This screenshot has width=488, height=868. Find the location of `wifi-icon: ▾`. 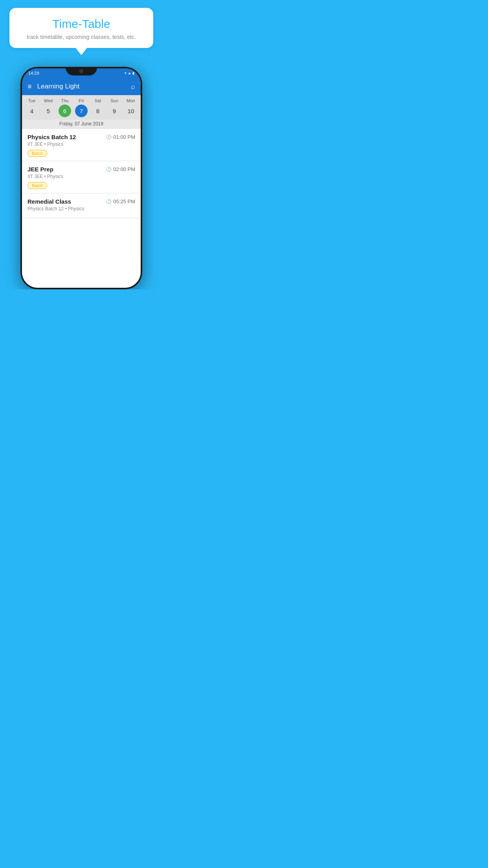

wifi-icon: ▾ is located at coordinates (126, 73).